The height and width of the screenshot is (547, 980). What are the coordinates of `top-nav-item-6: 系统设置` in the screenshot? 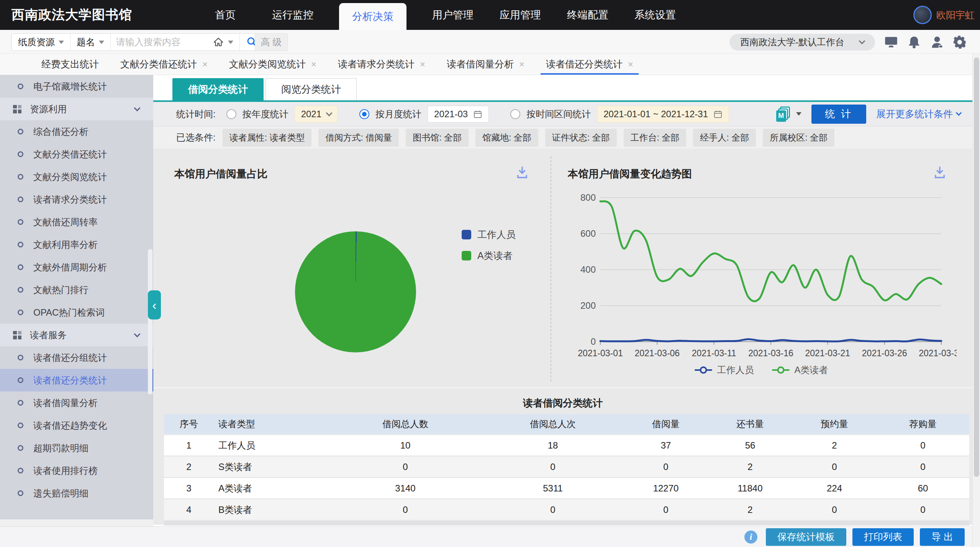 It's located at (655, 15).